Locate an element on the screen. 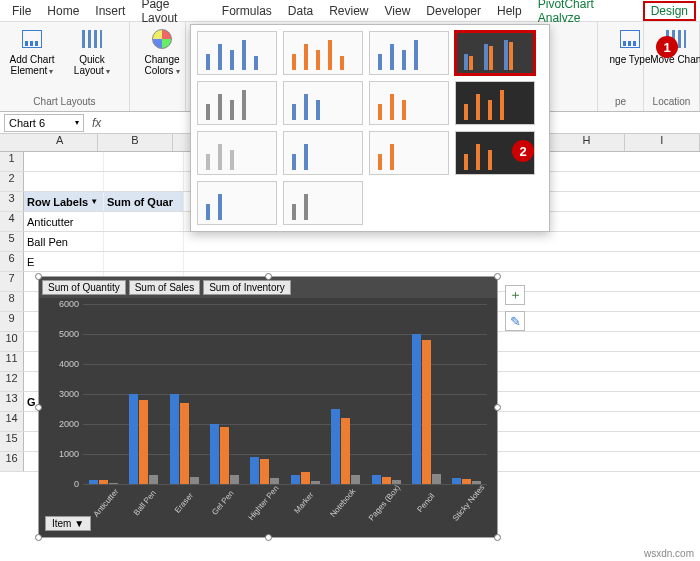  tab-view: View is located at coordinates (398, 11).